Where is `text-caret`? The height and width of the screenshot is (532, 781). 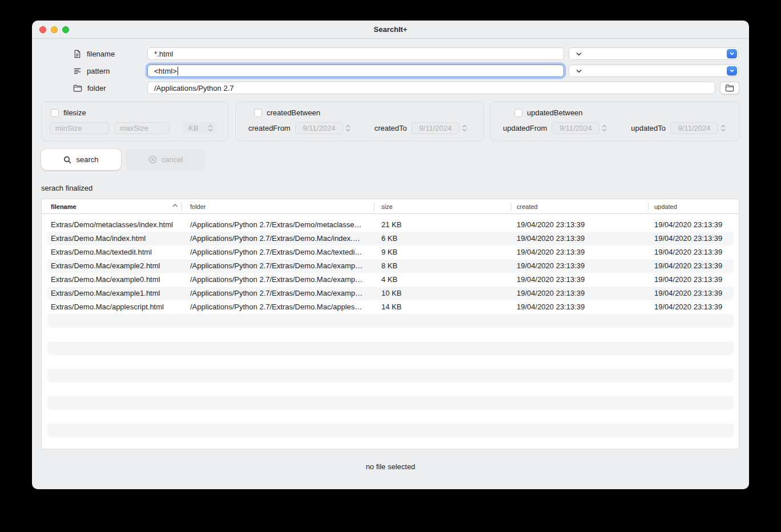
text-caret is located at coordinates (178, 71).